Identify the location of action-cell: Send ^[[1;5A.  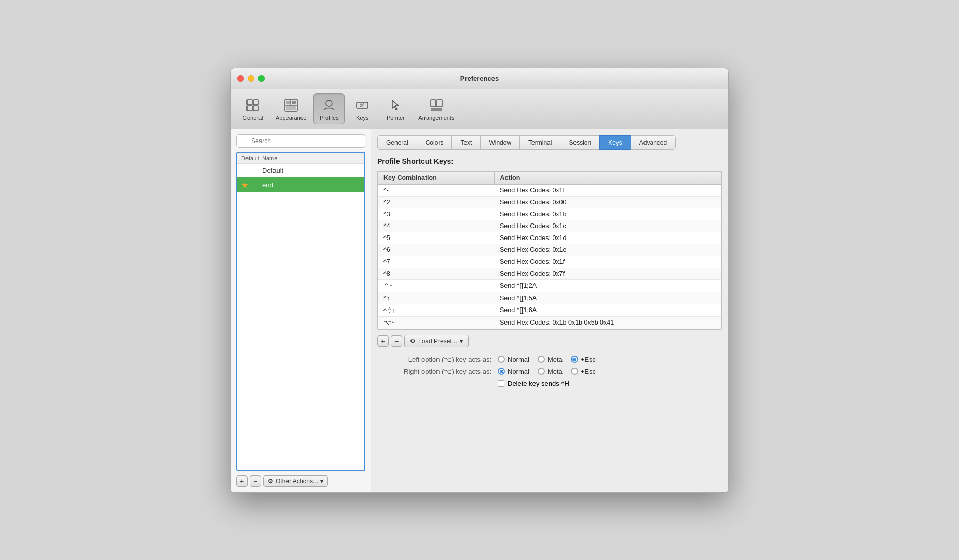
(608, 298).